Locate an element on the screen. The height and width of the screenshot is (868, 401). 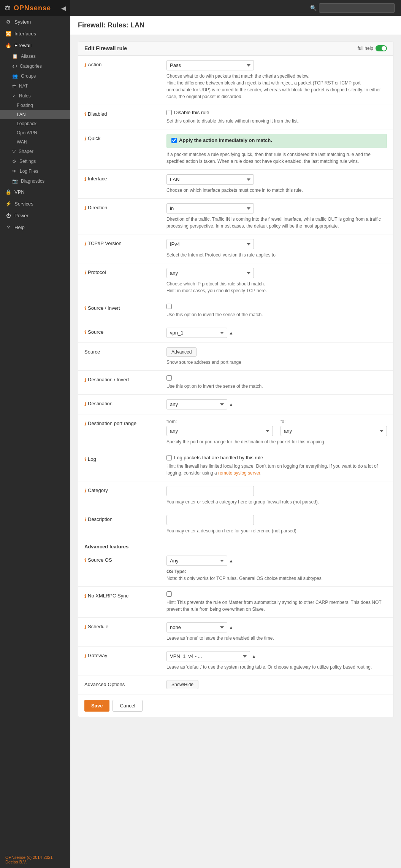
action-content: Pass Block Reject Choose what to do with… is located at coordinates (277, 80).